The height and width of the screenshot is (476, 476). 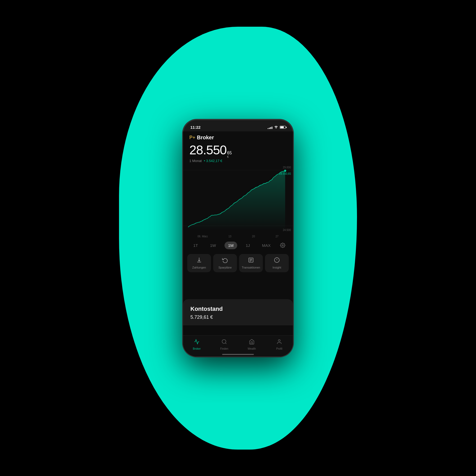 I want to click on portfolio-main-value: 28.550, so click(x=208, y=150).